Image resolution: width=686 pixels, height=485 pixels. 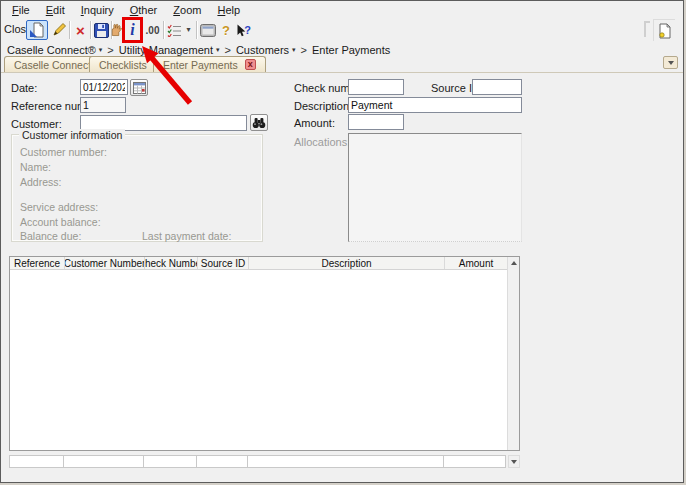 What do you see at coordinates (40, 182) in the screenshot?
I see `address-label: Address:` at bounding box center [40, 182].